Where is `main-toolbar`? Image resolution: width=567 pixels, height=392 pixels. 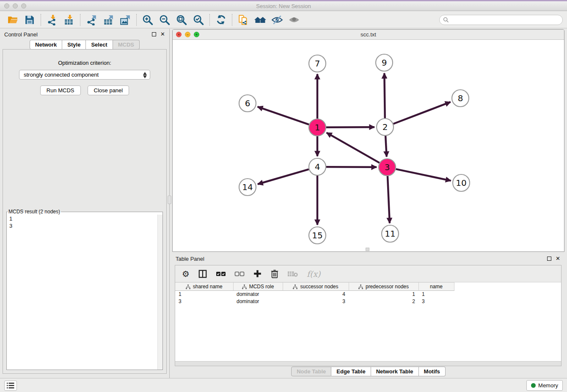 main-toolbar is located at coordinates (284, 20).